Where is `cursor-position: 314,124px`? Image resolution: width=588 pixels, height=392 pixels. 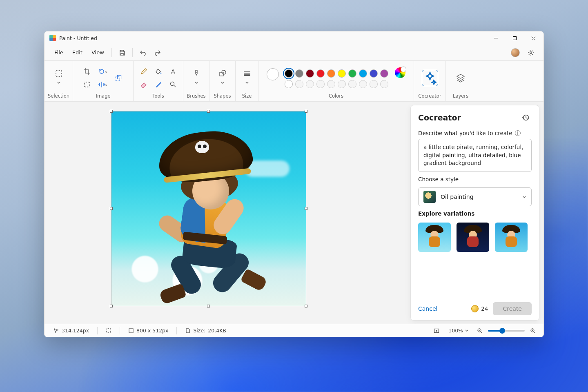
cursor-position: 314,124px is located at coordinates (71, 331).